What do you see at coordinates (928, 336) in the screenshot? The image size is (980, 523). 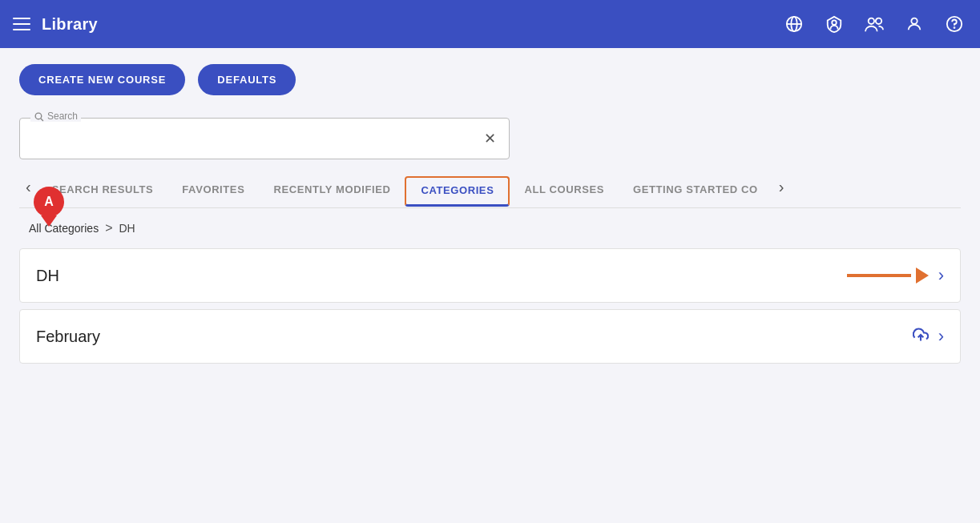 I see `category-item-february-right: ›` at bounding box center [928, 336].